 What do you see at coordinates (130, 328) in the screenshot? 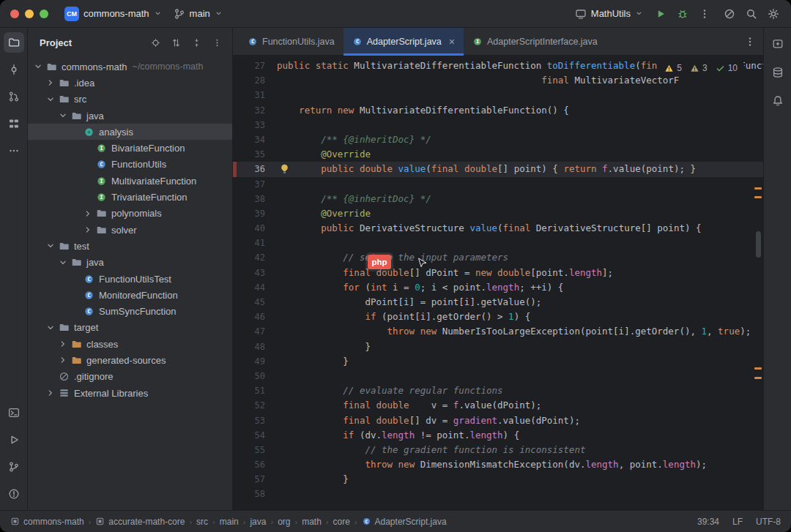
I see `tree-item-target: target` at bounding box center [130, 328].